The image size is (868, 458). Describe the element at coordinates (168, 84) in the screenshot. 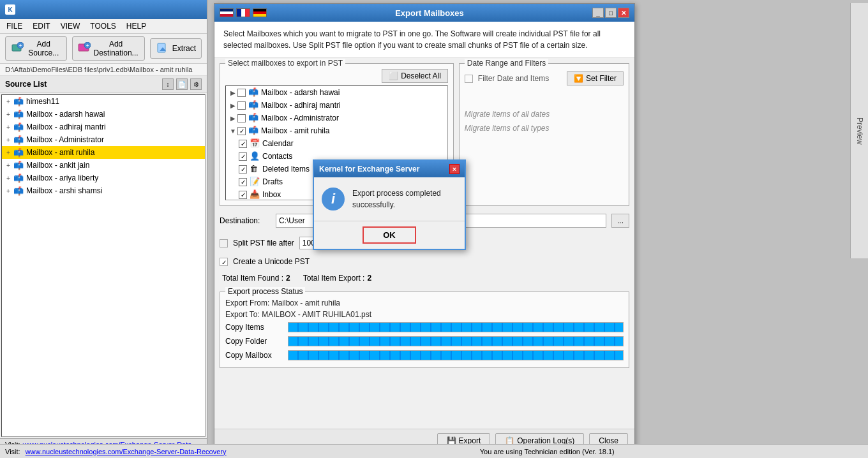

I see `source-list-tool-1: ↕` at that location.